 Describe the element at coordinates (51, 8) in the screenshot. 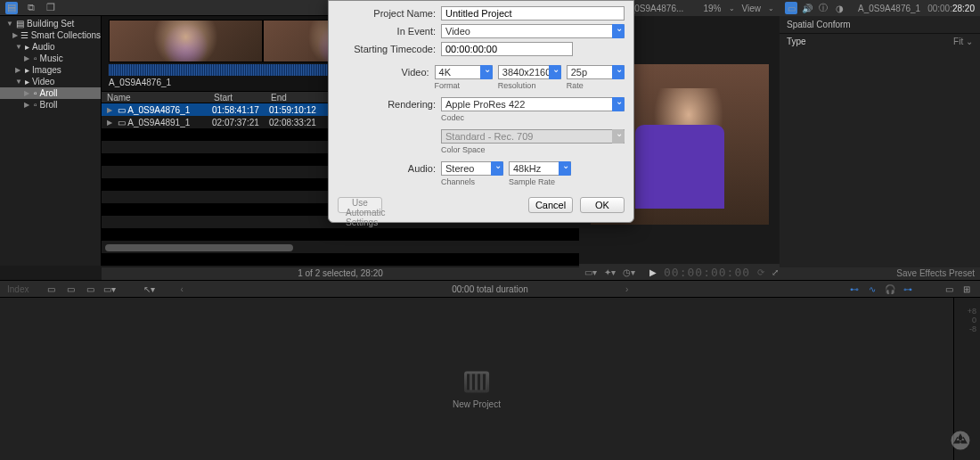

I see `clip-icon: ❐` at that location.